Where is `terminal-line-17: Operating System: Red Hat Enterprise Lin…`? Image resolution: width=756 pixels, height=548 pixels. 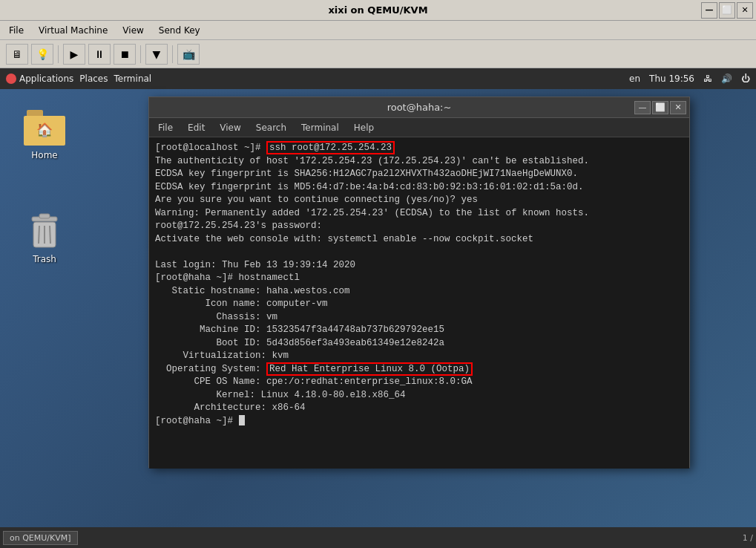
terminal-line-17: Operating System: Red Hat Enterprise Lin… is located at coordinates (419, 370).